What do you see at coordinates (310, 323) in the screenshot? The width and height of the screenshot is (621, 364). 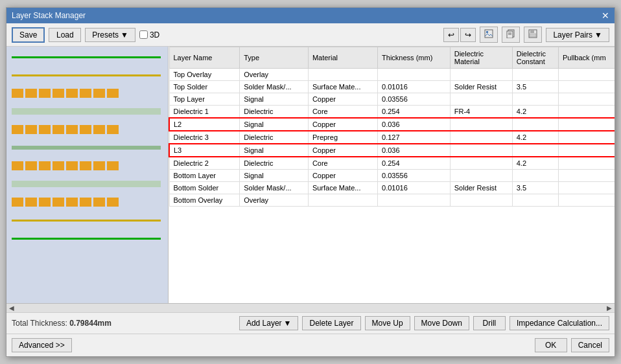 I see `bottom-toolbar: Total Thickness: 0.79844mm Add Layer ▼ D…` at bounding box center [310, 323].